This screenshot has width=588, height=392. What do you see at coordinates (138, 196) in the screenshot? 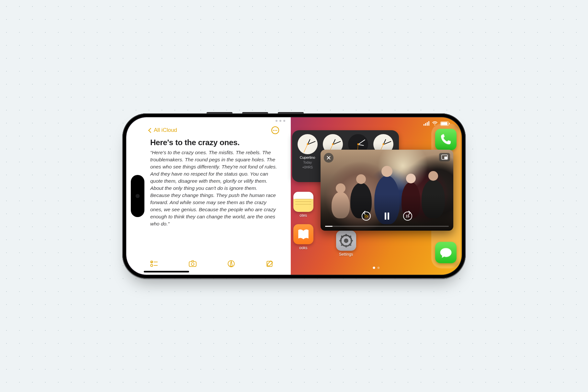
I see `dynamic-island` at bounding box center [138, 196].